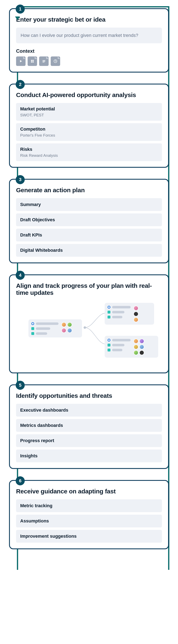 This screenshot has height=644, width=178. What do you see at coordinates (89, 220) in the screenshot?
I see `plan-item: Draft Objectives` at bounding box center [89, 220].